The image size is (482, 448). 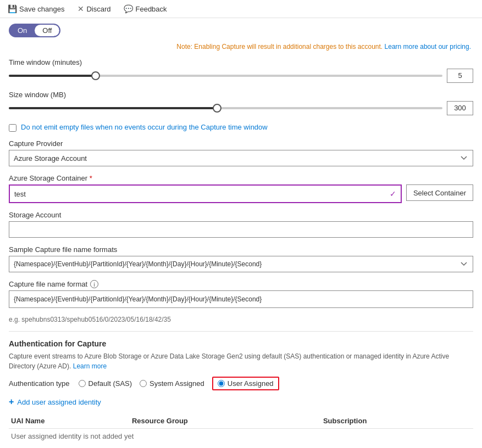 I want to click on radio-default-sas: Default (SAS), so click(x=106, y=383).